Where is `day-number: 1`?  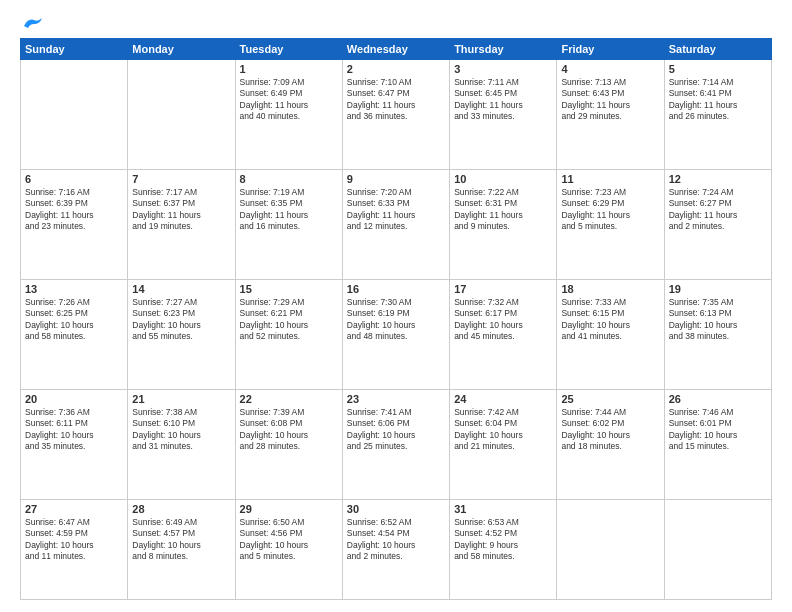 day-number: 1 is located at coordinates (289, 69).